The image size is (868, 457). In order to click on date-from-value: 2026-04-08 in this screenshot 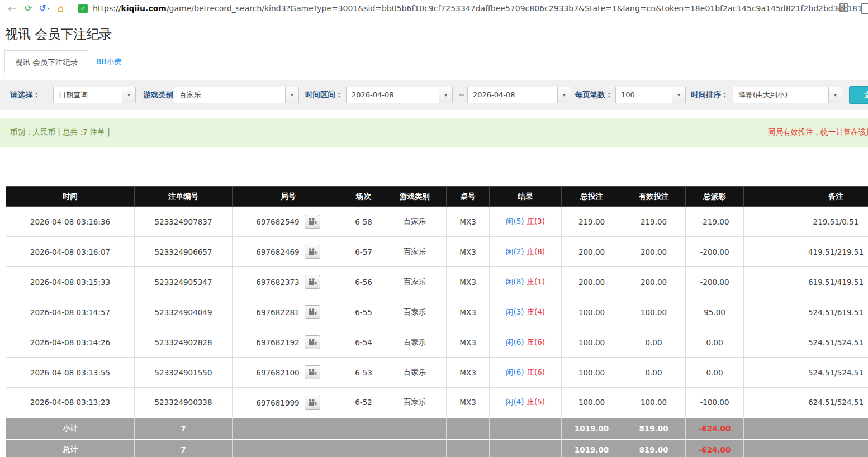, I will do `click(399, 95)`.